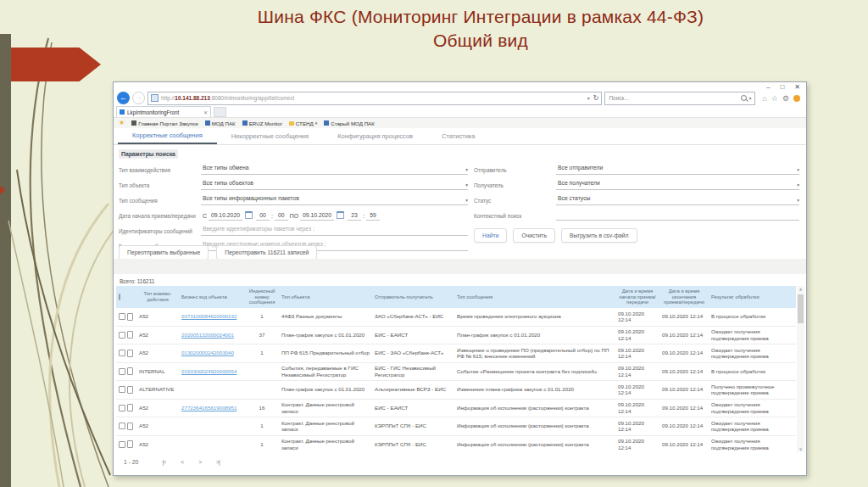 This screenshot has height=487, width=868. I want to click on bookmark-item: Главная Портал Закупок, so click(164, 124).